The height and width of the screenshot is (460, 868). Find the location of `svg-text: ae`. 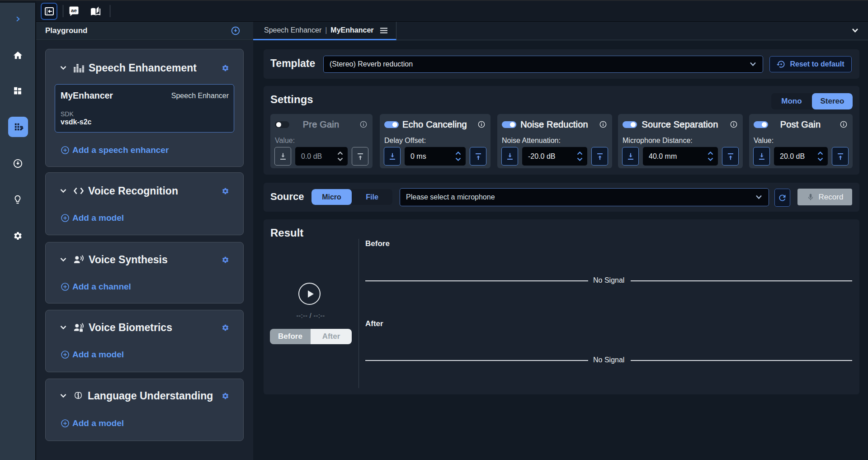

svg-text: ae is located at coordinates (74, 10).